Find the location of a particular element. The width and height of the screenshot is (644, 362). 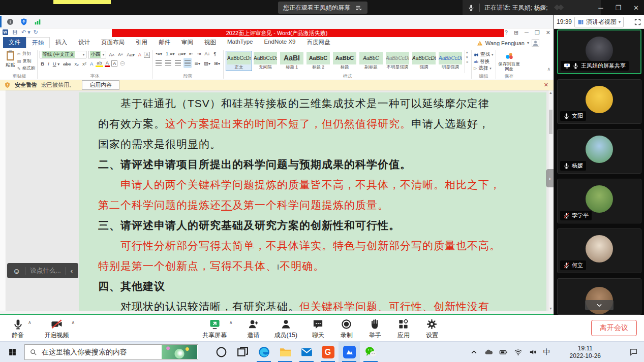

scrollbar-thumb is located at coordinates (551, 122).